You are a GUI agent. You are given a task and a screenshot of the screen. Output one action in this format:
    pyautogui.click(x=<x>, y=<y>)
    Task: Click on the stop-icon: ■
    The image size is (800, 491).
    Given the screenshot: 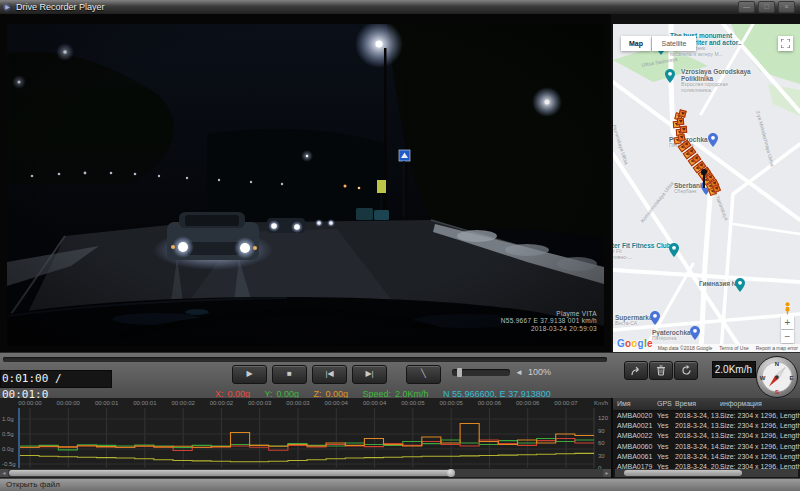 What is the action you would take?
    pyautogui.click(x=290, y=374)
    